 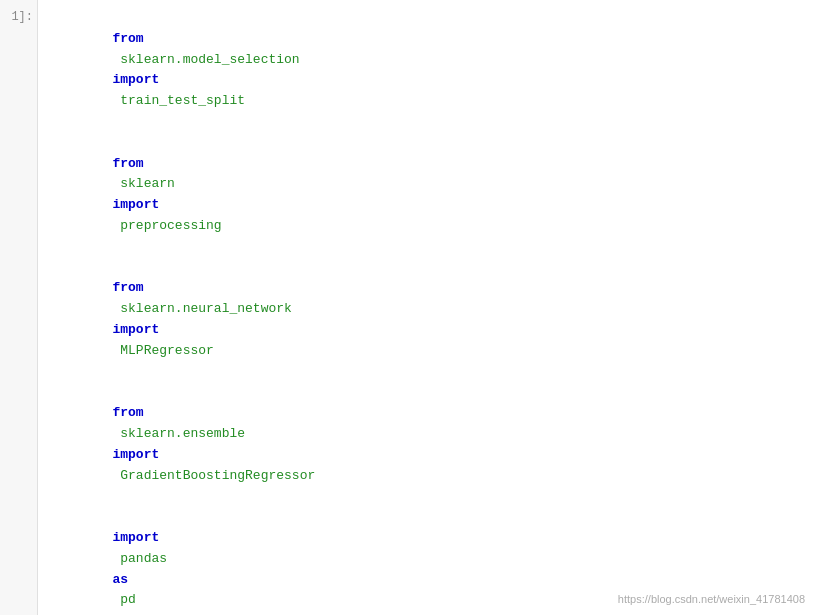 What do you see at coordinates (136, 454) in the screenshot?
I see `kw-import-4: import` at bounding box center [136, 454].